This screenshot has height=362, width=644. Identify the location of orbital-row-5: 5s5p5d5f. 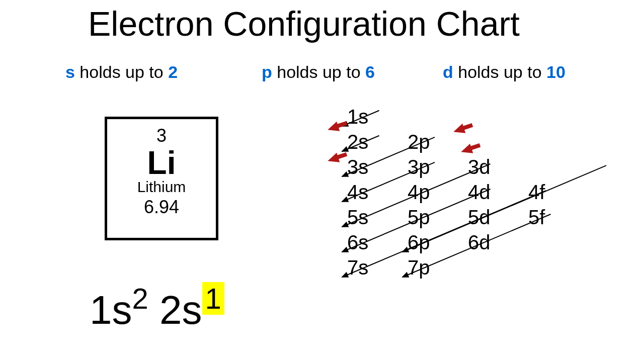
(473, 217).